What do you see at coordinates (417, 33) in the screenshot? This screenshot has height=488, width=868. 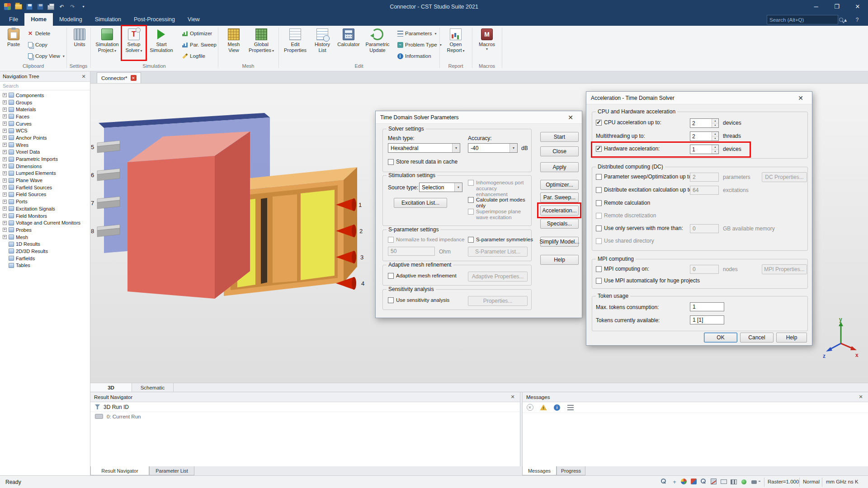 I see `parameters-button: Parameters ▾` at bounding box center [417, 33].